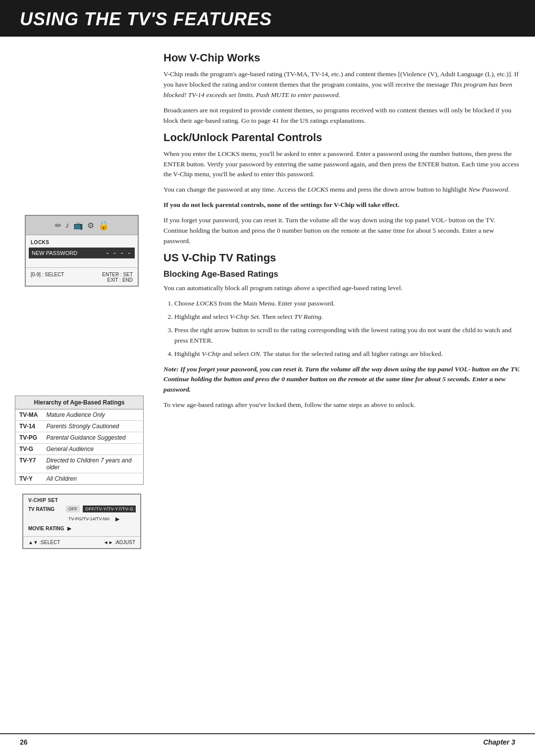 This screenshot has width=535, height=756. Describe the element at coordinates (93, 438) in the screenshot. I see `rating-description: Parental Guidance Suggested` at that location.